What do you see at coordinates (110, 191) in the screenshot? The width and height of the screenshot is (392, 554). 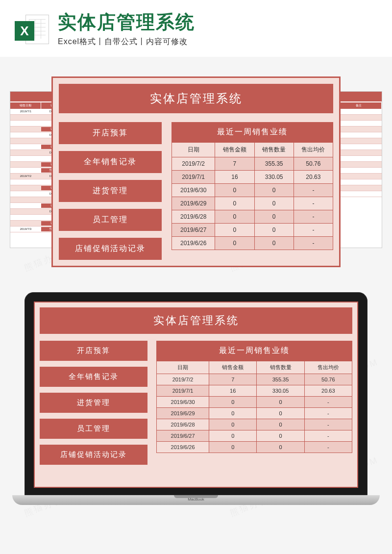 I see `menu-column: 开店预算全年销售记录进货管理员工管理店铺促销活动记录` at bounding box center [110, 191].